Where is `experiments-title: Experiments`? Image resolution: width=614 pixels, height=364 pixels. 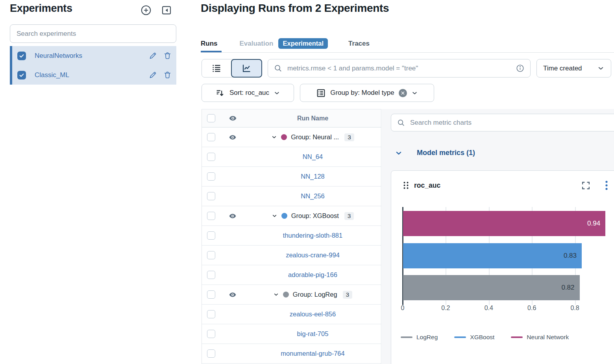
experiments-title: Experiments is located at coordinates (41, 9).